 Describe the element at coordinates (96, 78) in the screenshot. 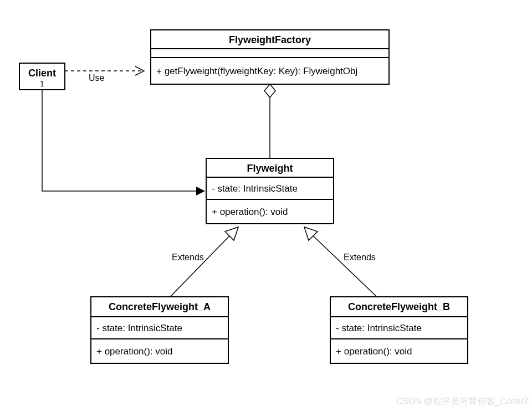

I see `edge-use-label: Use` at that location.